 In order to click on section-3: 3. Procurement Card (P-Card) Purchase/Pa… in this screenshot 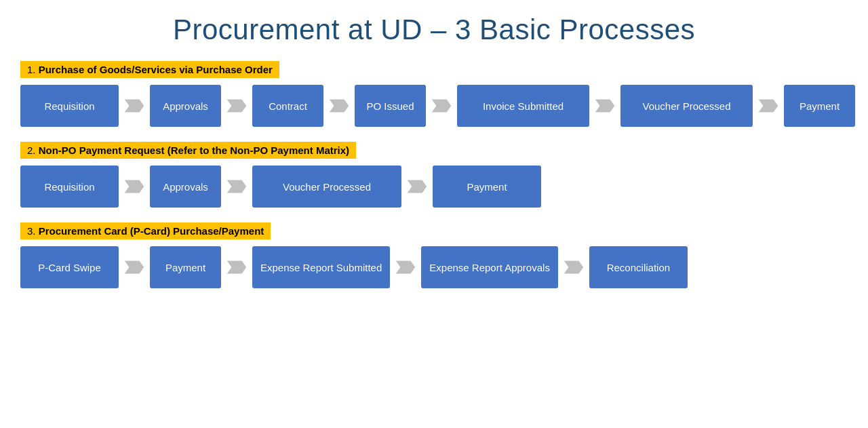, I will do `click(434, 255)`.